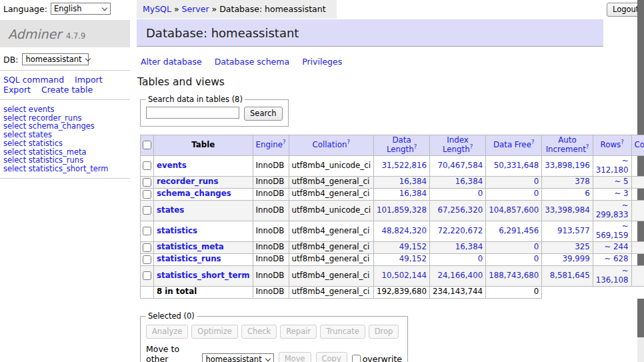 The image size is (644, 362). Describe the element at coordinates (171, 61) in the screenshot. I see `database-action-link: Alter database` at that location.